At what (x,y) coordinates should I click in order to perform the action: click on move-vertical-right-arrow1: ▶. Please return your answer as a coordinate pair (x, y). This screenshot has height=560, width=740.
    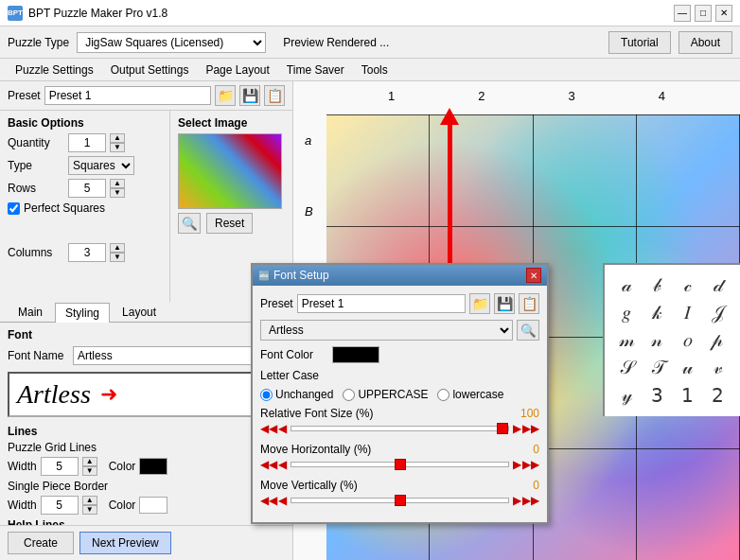
    Looking at the image, I should click on (517, 500).